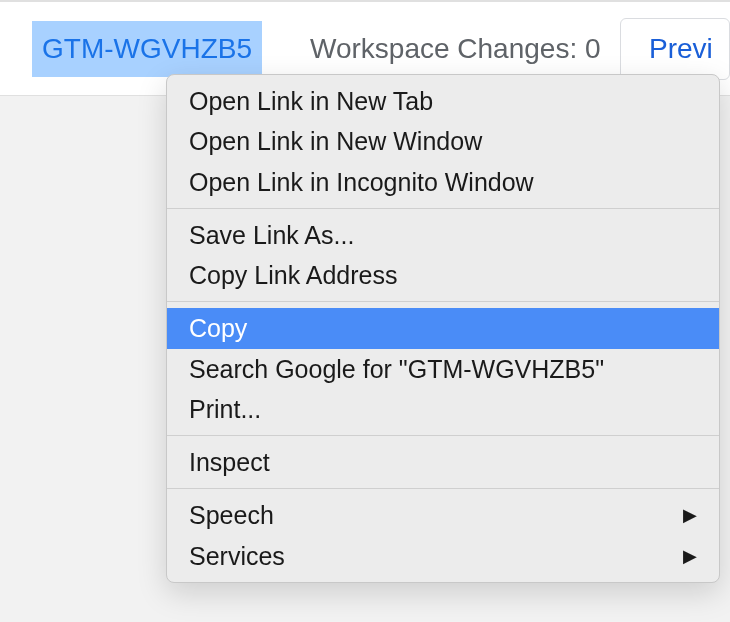 This screenshot has width=730, height=622. What do you see at coordinates (443, 101) in the screenshot?
I see `menu-item-open-new-tab: Open Link in New Tab` at bounding box center [443, 101].